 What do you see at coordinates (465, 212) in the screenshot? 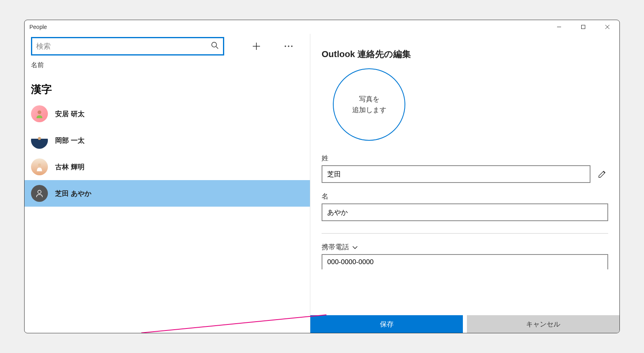
I see `given-input` at bounding box center [465, 212].